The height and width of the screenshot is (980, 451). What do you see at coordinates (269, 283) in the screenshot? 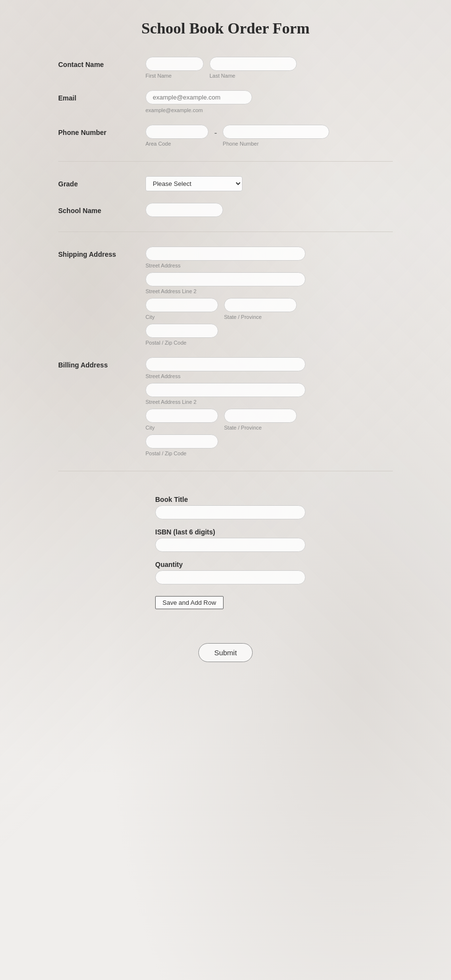
I see `shipping-street2-group: Street Address Line 2` at bounding box center [269, 283].